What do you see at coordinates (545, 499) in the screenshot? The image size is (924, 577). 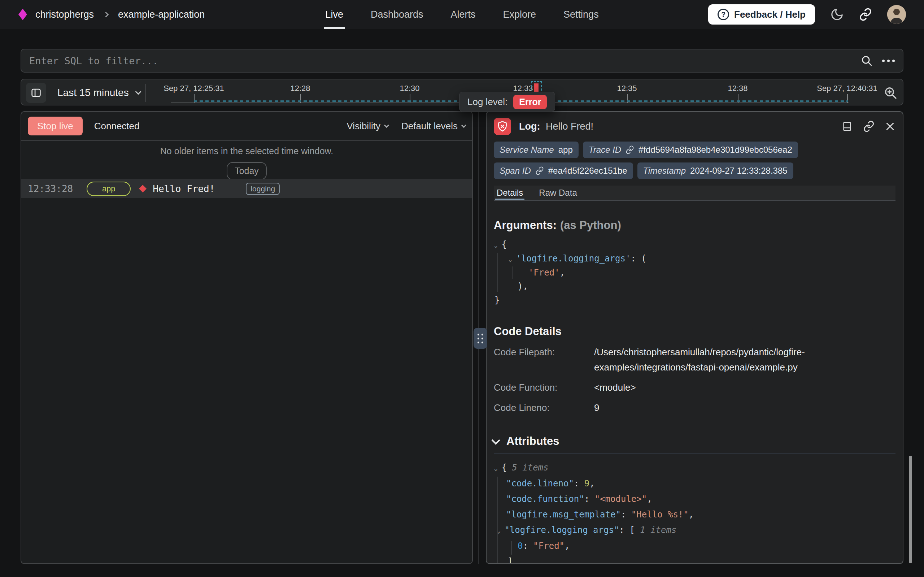 I see `code-token-key: "code.function"` at bounding box center [545, 499].